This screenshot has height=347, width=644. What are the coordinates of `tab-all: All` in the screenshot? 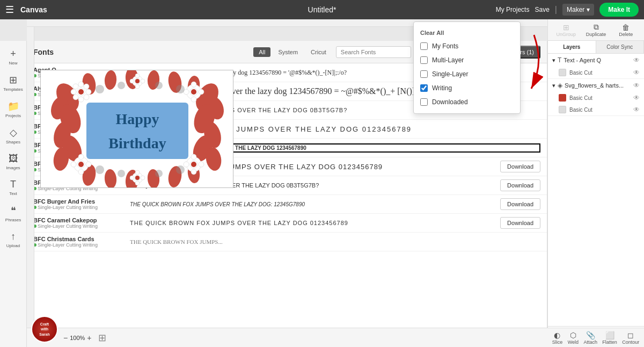 It's located at (262, 52).